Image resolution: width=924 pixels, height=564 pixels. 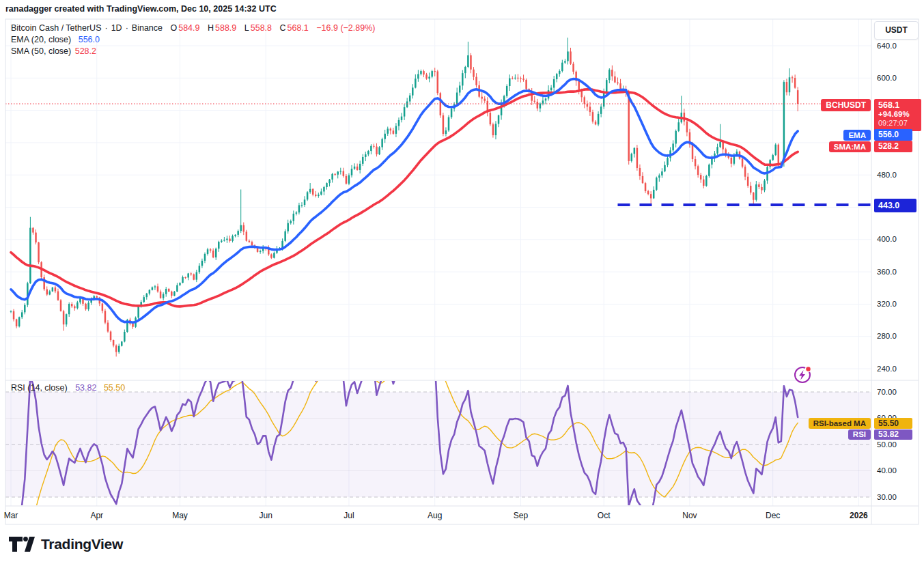 I want to click on open-value: 584.9, so click(x=188, y=28).